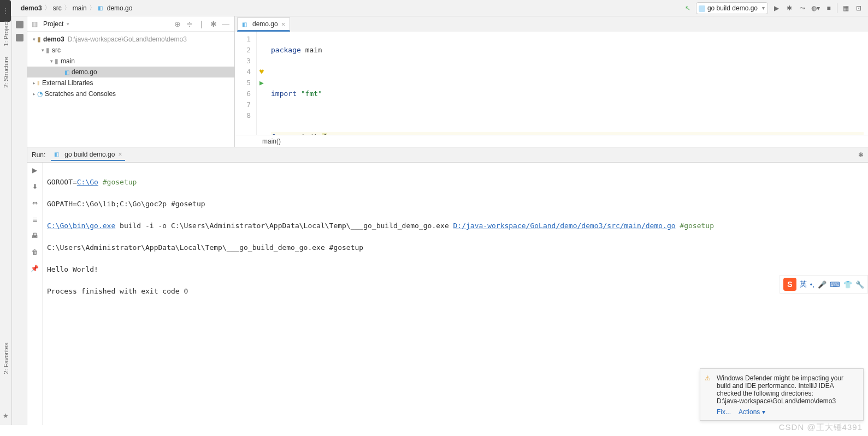  I want to click on breadcrumb: demo3 〉 src 〉 main 〉 ◧ demo.go, so click(352, 8).